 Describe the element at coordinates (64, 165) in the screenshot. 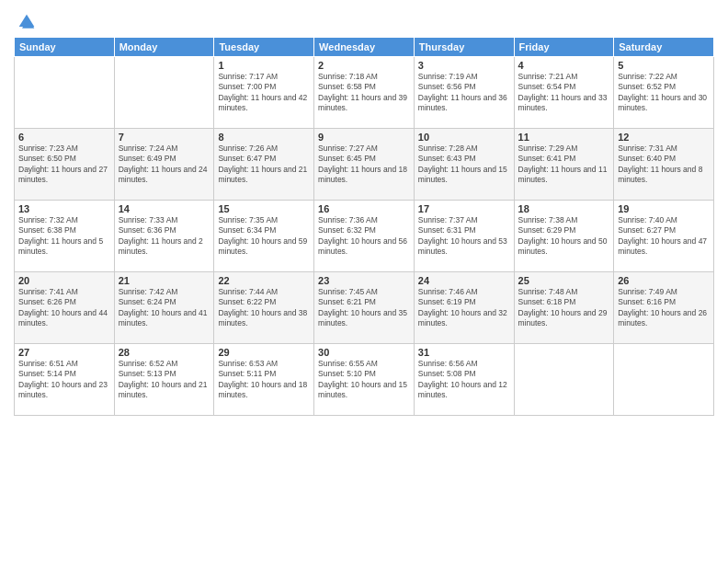

I see `day-info: Sunrise: 7:23 AMSunset: 6:50 PMDaylight:…` at that location.